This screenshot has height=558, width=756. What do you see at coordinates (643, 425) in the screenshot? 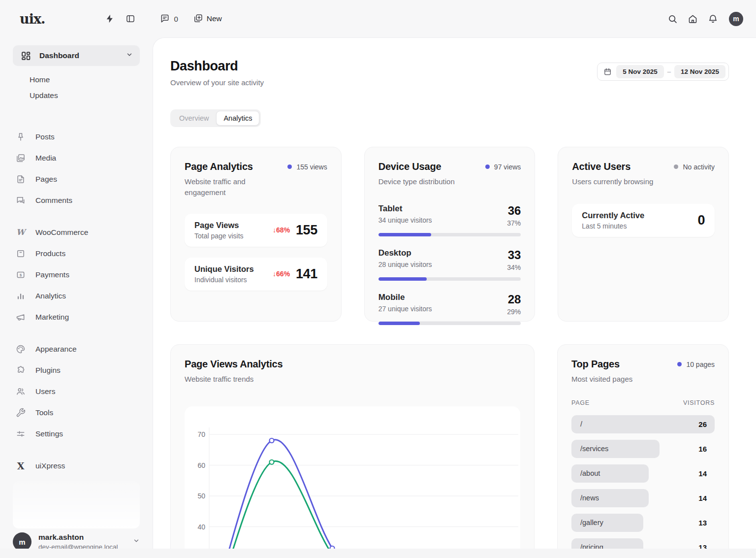
I see `page-bar` at bounding box center [643, 425].